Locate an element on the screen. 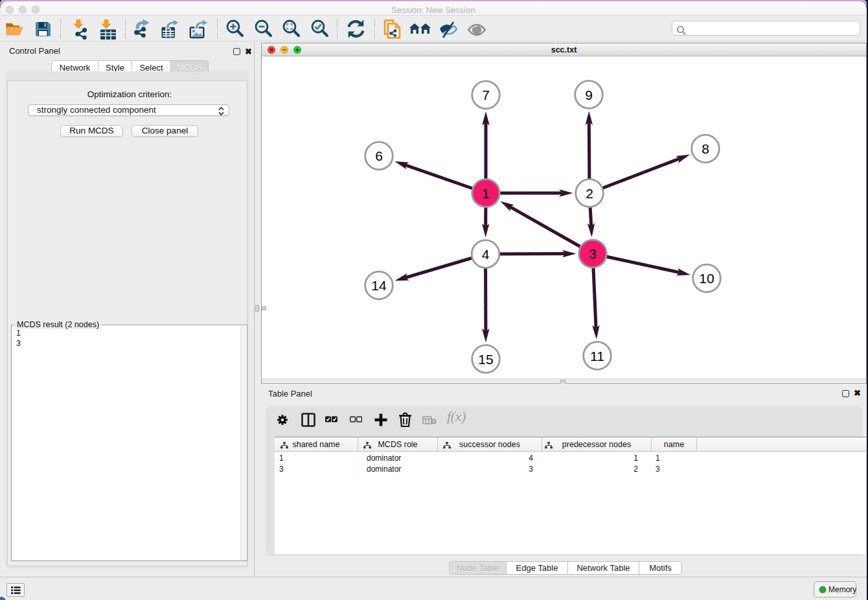 The width and height of the screenshot is (868, 600). svg-text: 7 is located at coordinates (486, 95).